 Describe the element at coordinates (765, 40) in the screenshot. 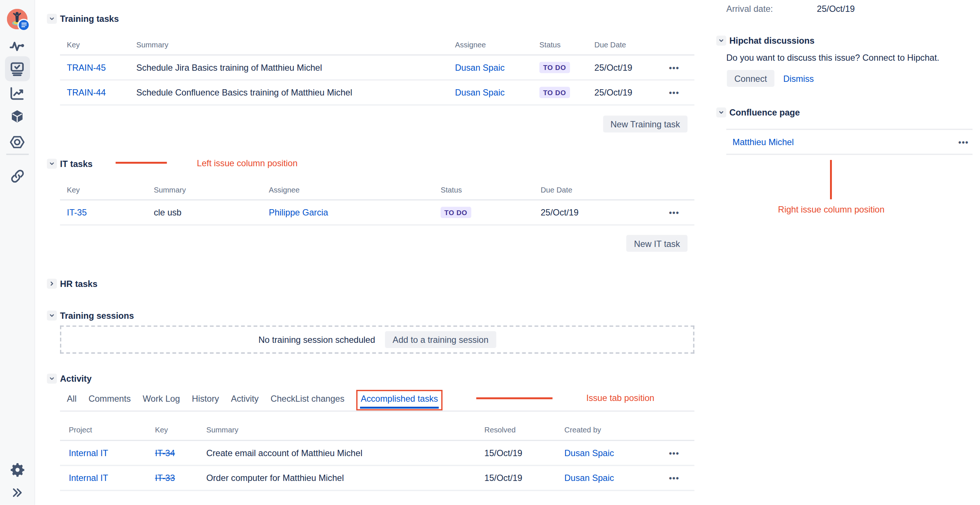

I see `section-header-hipchat: Hipchat discussions` at that location.